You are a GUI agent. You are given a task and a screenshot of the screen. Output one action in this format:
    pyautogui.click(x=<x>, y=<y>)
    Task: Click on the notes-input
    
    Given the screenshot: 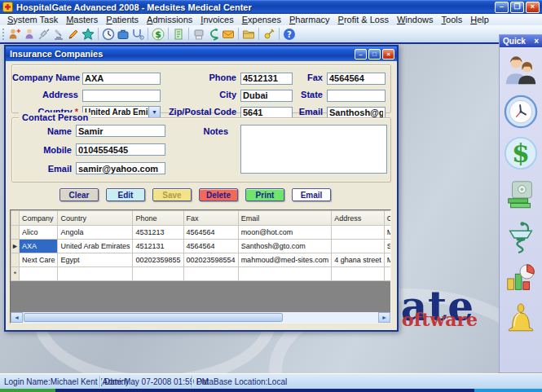 What is the action you would take?
    pyautogui.click(x=314, y=149)
    